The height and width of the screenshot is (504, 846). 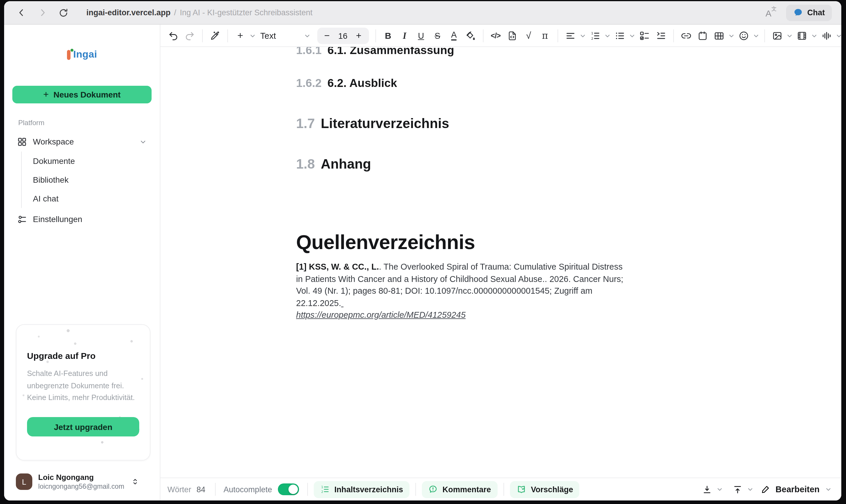 What do you see at coordinates (501, 489) in the screenshot?
I see `status-bar: Wörter 84 Autocomplete 12` at bounding box center [501, 489].